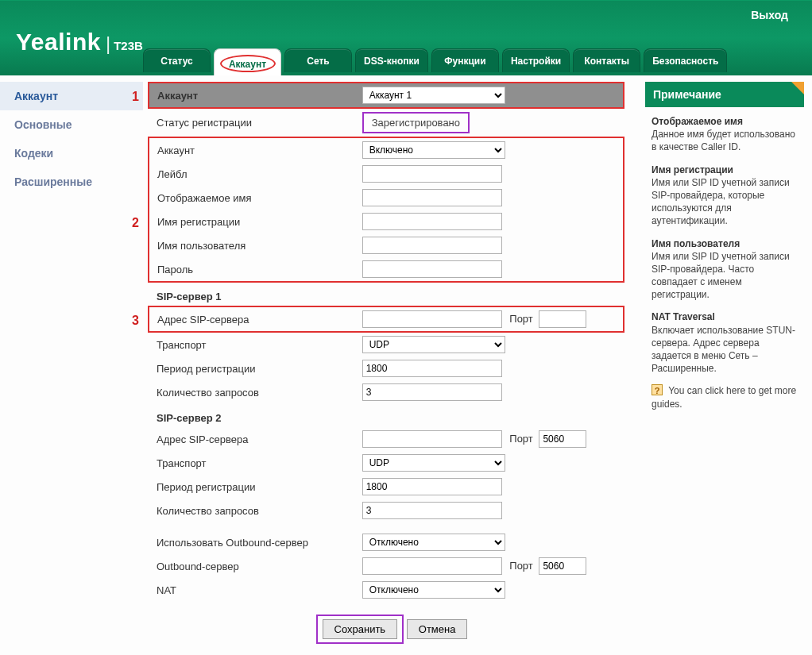  I want to click on outbound-srv-label: Outbound-сервер, so click(253, 566).